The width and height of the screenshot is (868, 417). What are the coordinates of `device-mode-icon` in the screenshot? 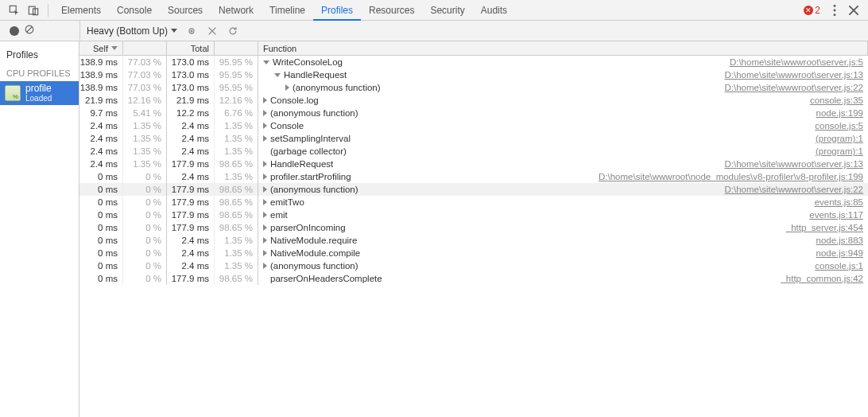 It's located at (33, 10).